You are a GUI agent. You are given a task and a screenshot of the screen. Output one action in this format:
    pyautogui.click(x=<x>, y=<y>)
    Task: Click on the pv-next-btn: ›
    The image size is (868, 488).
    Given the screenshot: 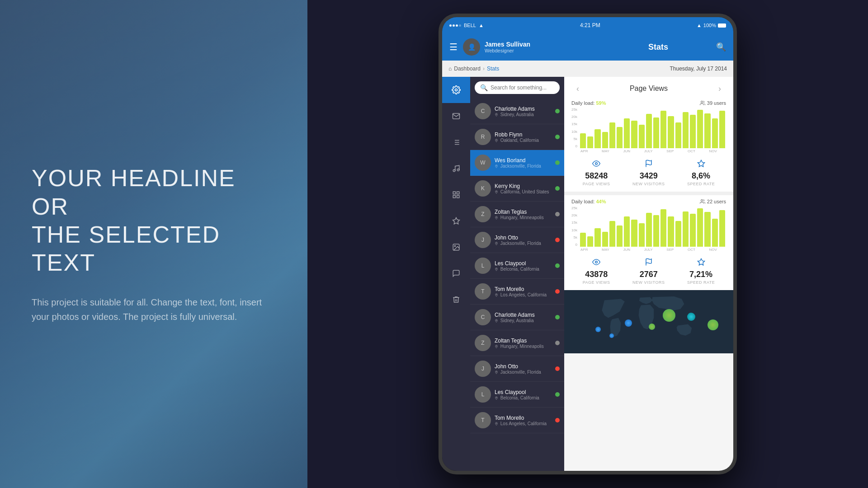 What is the action you would take?
    pyautogui.click(x=720, y=89)
    